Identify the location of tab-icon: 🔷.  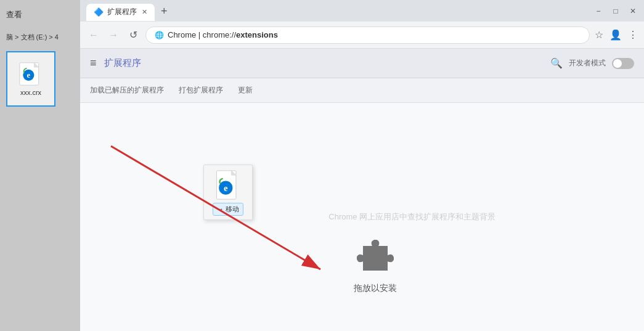
(99, 12).